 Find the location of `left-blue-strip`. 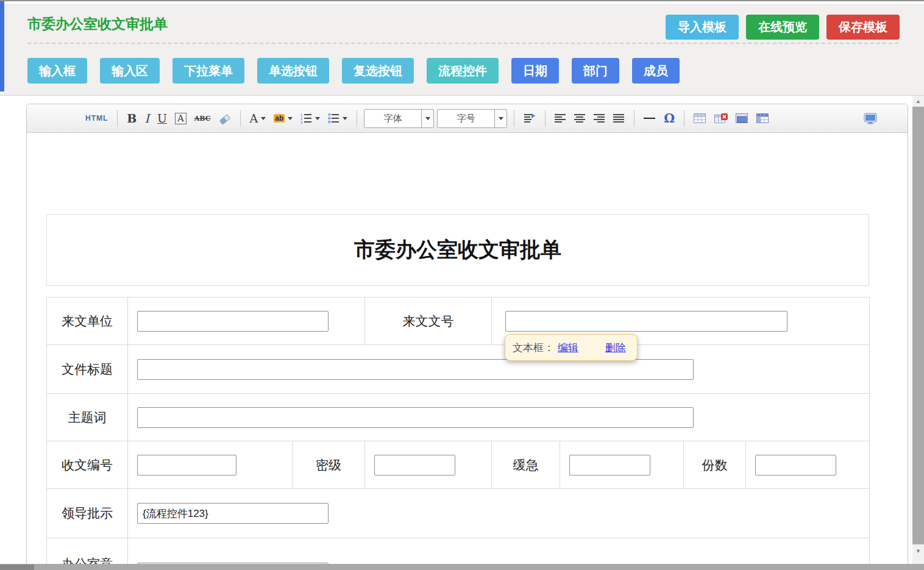

left-blue-strip is located at coordinates (2, 46).